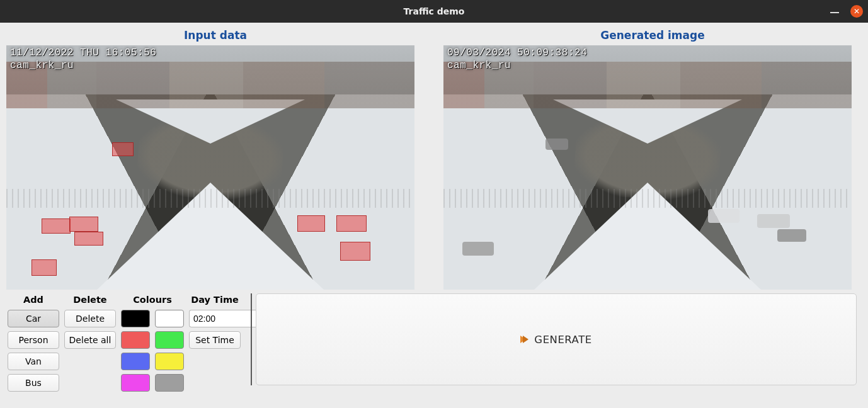 This screenshot has height=408, width=868. I want to click on add-person-button: Person, so click(33, 340).